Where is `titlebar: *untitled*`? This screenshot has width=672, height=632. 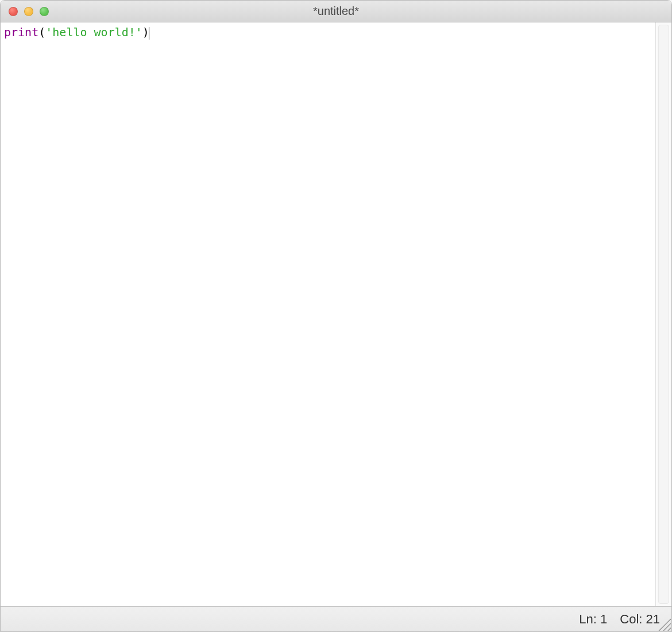 titlebar: *untitled* is located at coordinates (336, 11).